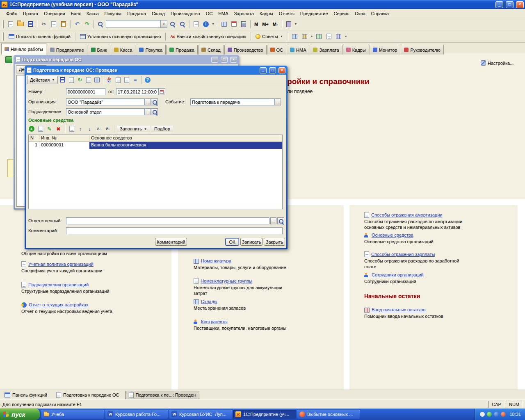 This screenshot has height=420, width=525. I want to click on redo-icon: ↷, so click(87, 24).